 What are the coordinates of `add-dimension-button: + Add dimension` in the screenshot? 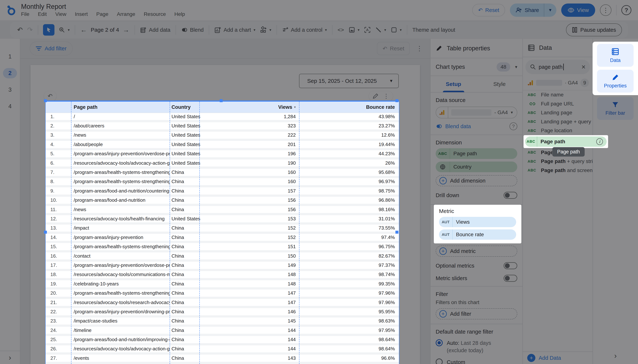 It's located at (477, 181).